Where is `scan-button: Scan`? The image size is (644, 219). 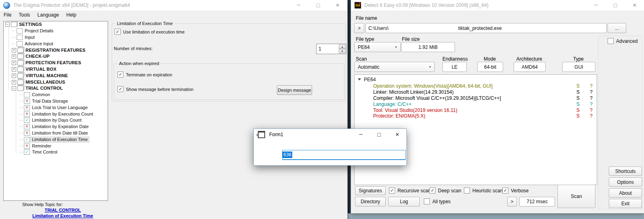 scan-button: Scan is located at coordinates (576, 196).